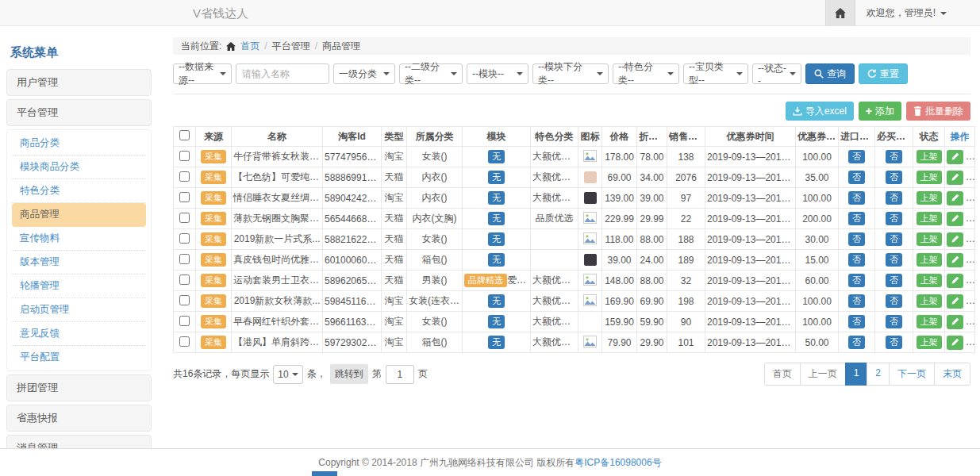 The height and width of the screenshot is (476, 980). What do you see at coordinates (79, 263) in the screenshot?
I see `sidebar-item-link: 版本管理` at bounding box center [79, 263].